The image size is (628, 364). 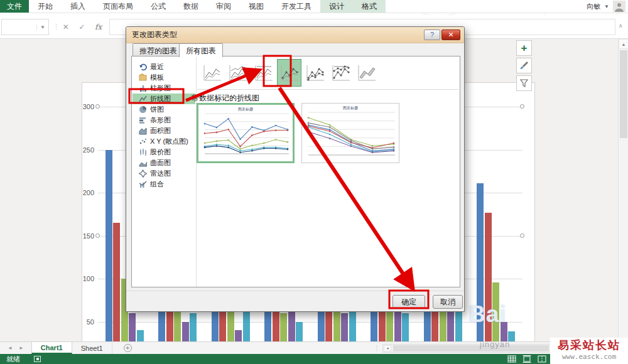 What do you see at coordinates (207, 6) in the screenshot?
I see `ribbon-tabs: 开始插入页面布局公式数据审阅视图开发工具设计格式` at bounding box center [207, 6].